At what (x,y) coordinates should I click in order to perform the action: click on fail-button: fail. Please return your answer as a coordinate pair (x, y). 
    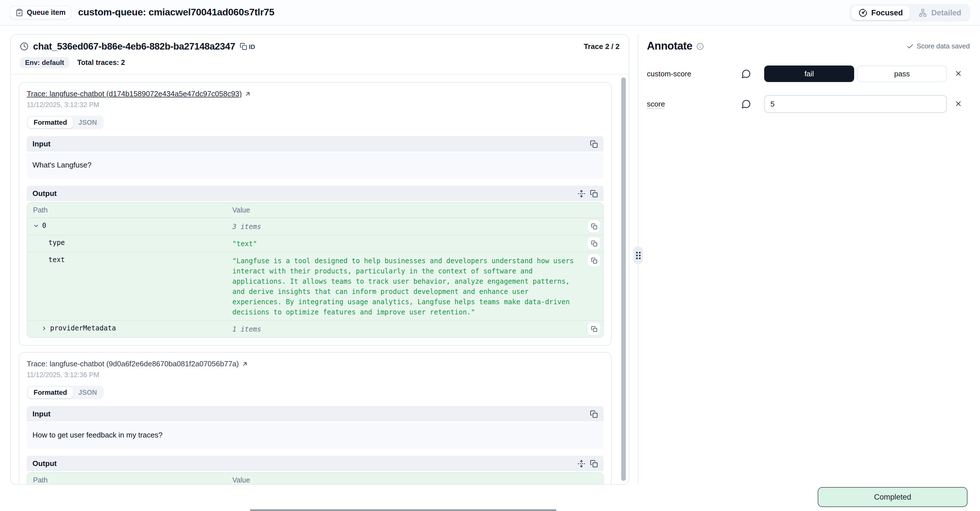
    Looking at the image, I should click on (809, 73).